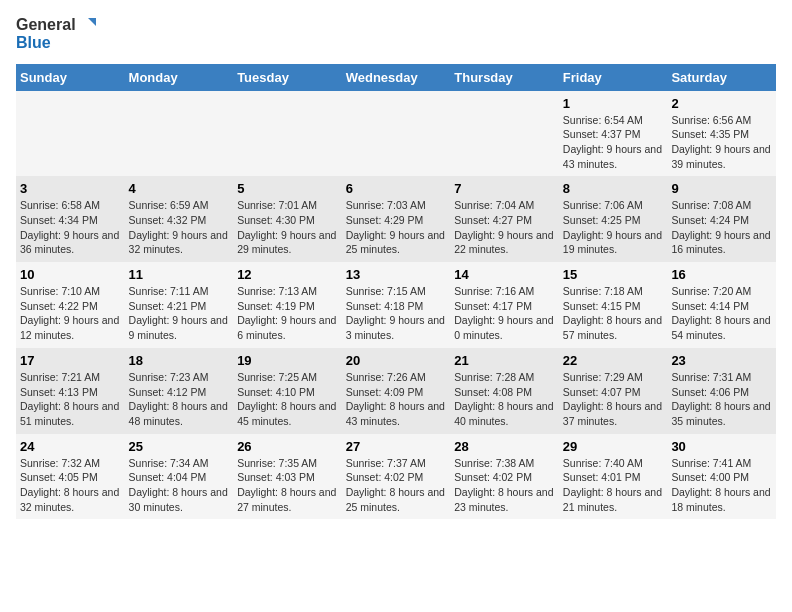 This screenshot has height=612, width=792. What do you see at coordinates (614, 400) in the screenshot?
I see `day-info: Sunrise: 7:29 AM Sunset: 4:07 PM Dayligh…` at bounding box center [614, 400].